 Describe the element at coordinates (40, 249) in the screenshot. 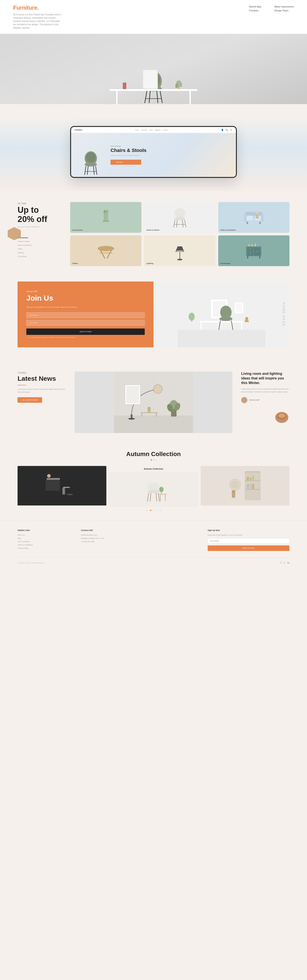

I see `side-menu-item-tables: Tables` at that location.